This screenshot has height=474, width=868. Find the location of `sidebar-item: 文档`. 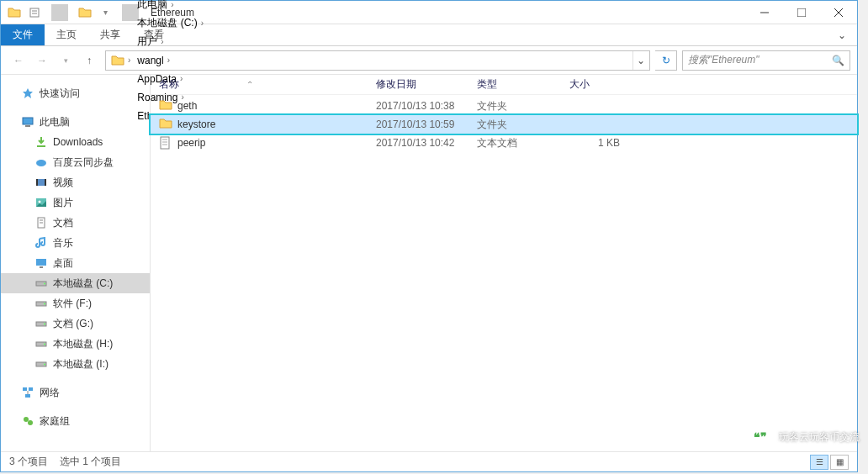

sidebar-item: 文档 is located at coordinates (76, 223).